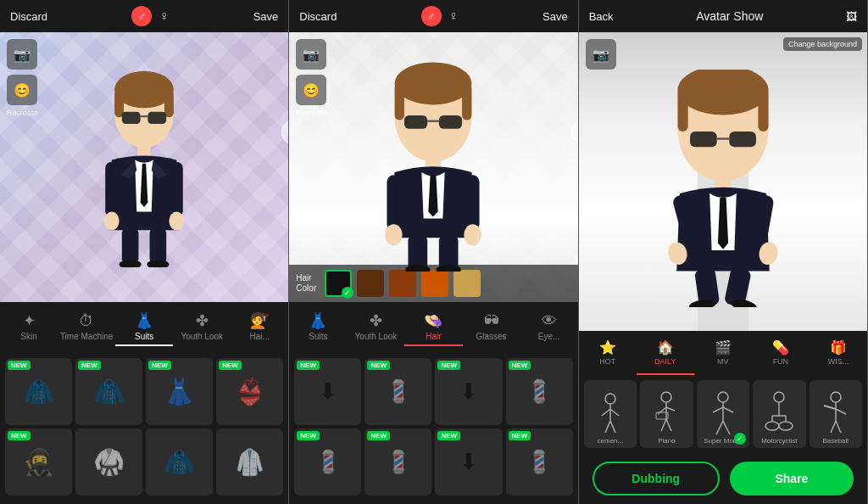 Image resolution: width=868 pixels, height=504 pixels. I want to click on skin-icon-1: ✦, so click(29, 321).